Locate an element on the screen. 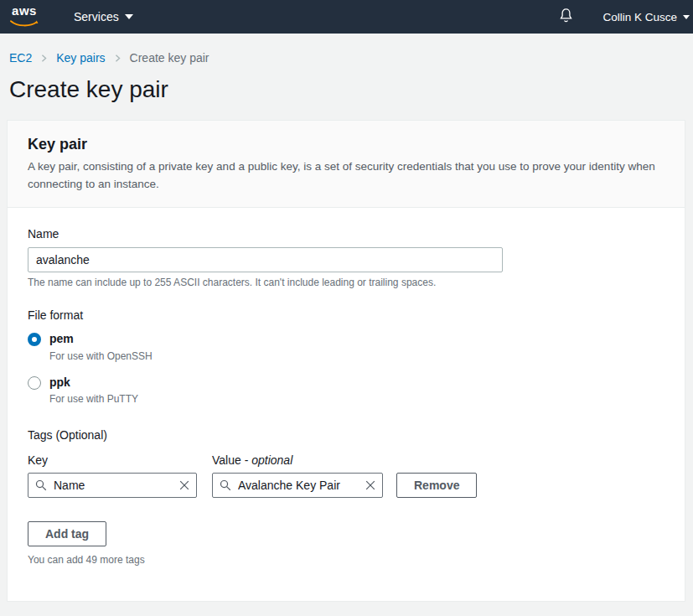 This screenshot has height=616, width=693. radio-unselected-icon is located at coordinates (34, 383).